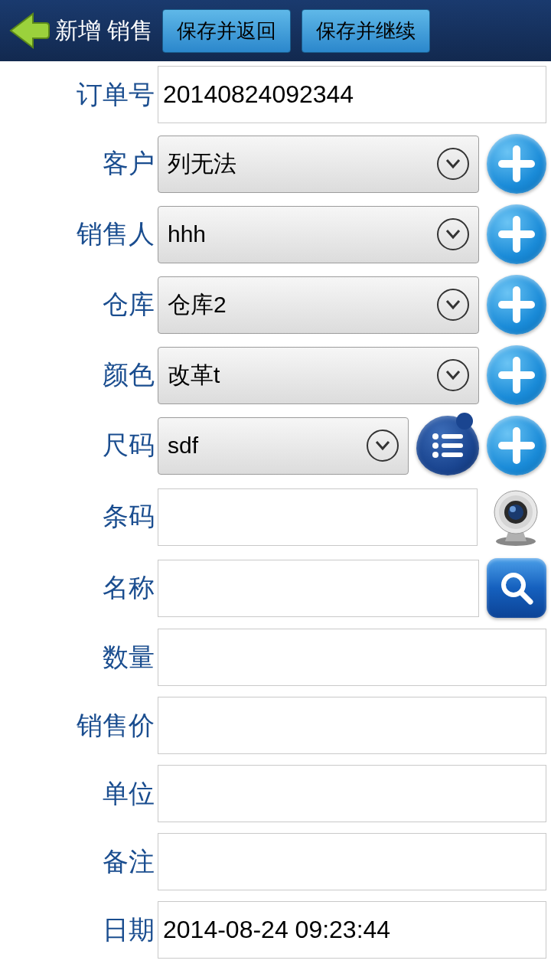  What do you see at coordinates (81, 794) in the screenshot?
I see `label-unit: 单位` at bounding box center [81, 794].